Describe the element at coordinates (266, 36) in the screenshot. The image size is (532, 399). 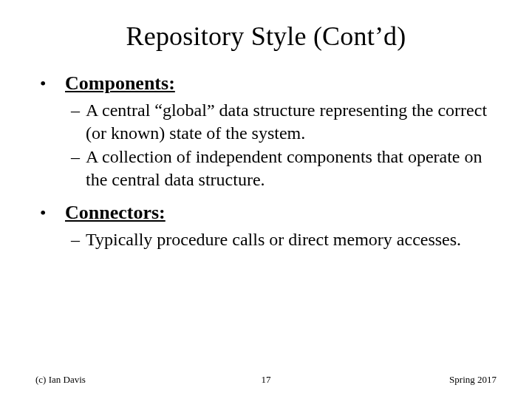
I see `slide-title: Repository Style (Cont’d)` at that location.